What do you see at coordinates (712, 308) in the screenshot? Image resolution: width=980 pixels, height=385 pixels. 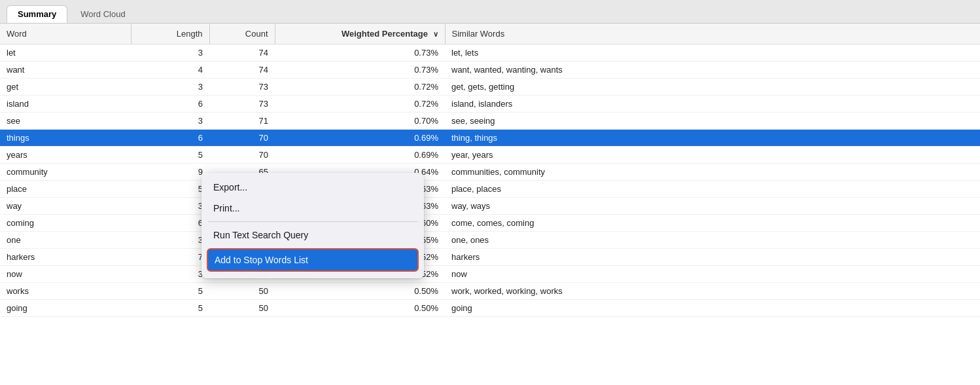 I see `cell-similar: going` at bounding box center [712, 308].